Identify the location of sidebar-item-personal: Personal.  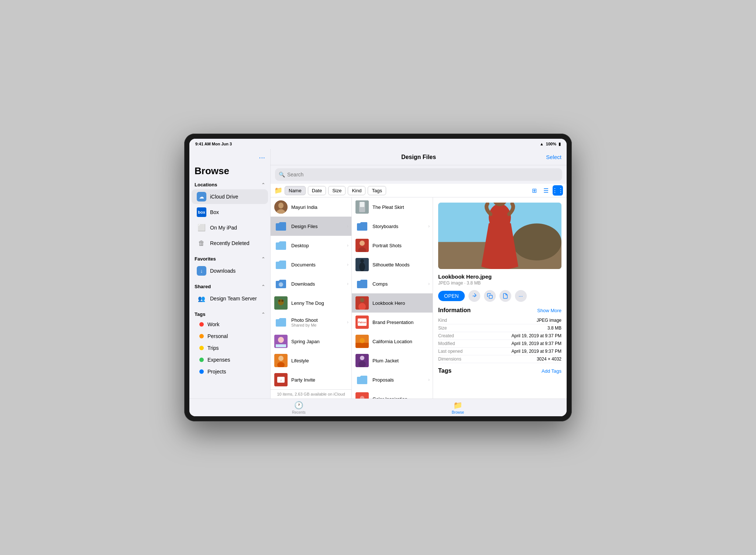
(230, 336).